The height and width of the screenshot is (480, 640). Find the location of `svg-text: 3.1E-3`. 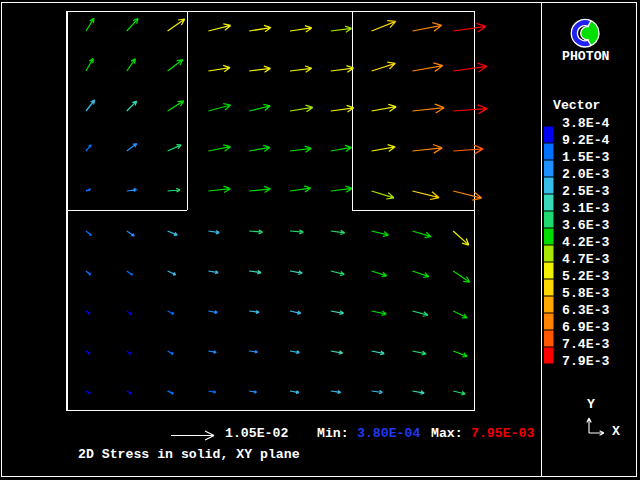

svg-text: 3.1E-3 is located at coordinates (586, 208).